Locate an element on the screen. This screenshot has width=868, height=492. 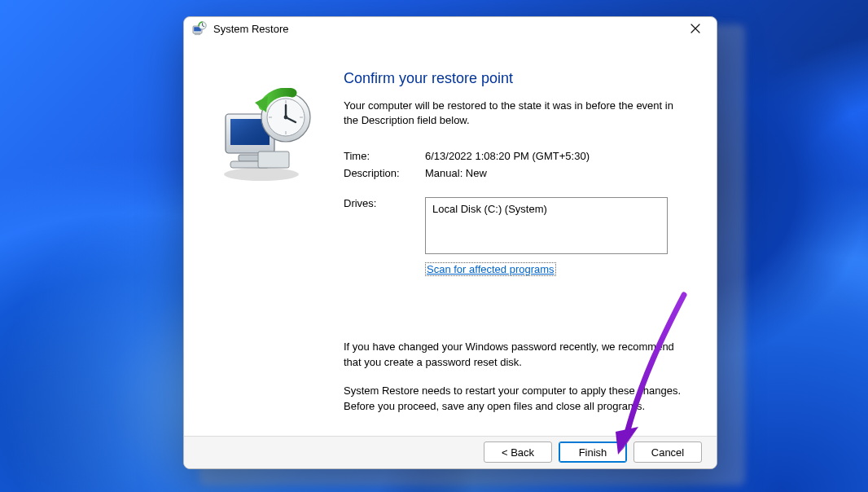
titlebar: System Restore is located at coordinates (450, 29).